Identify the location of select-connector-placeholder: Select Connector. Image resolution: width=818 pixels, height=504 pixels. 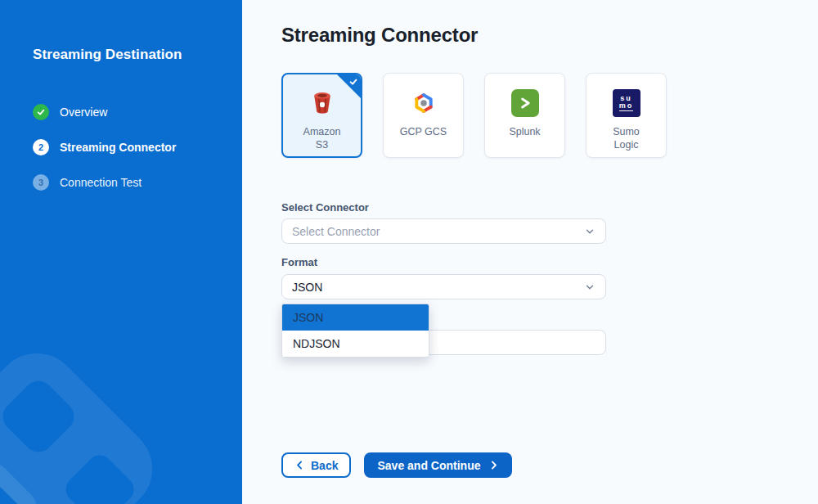
(335, 232).